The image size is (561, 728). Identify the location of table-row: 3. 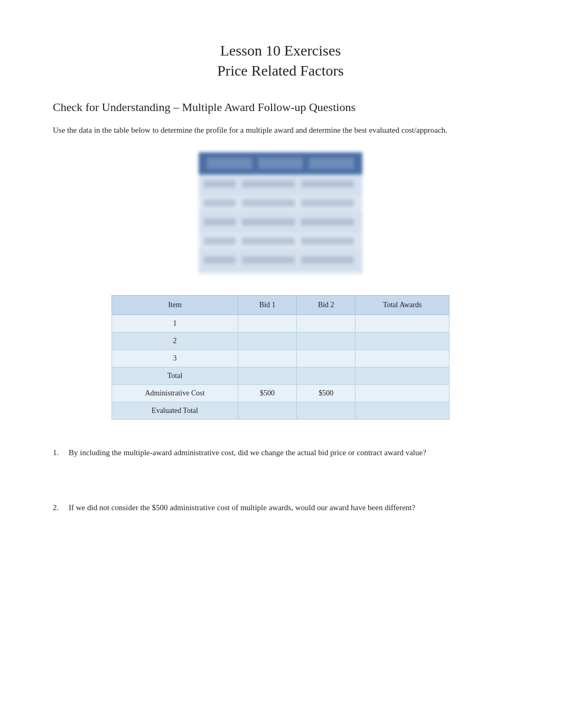
(281, 358).